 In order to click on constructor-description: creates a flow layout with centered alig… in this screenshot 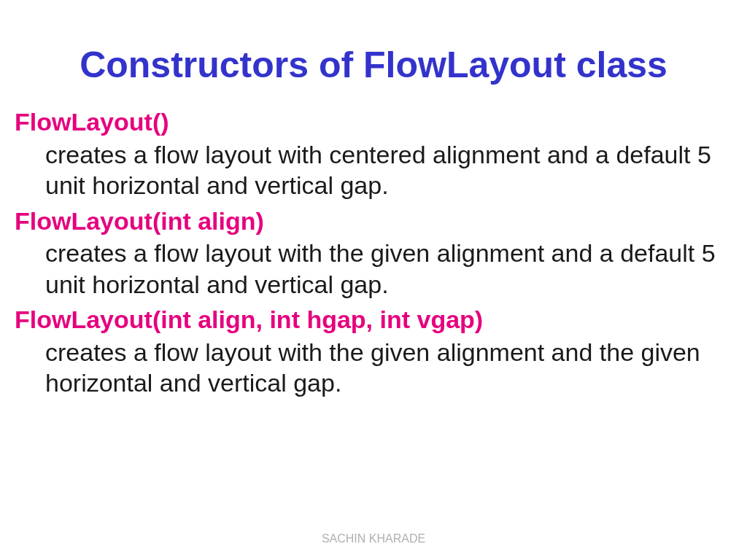, I will do `click(374, 171)`.